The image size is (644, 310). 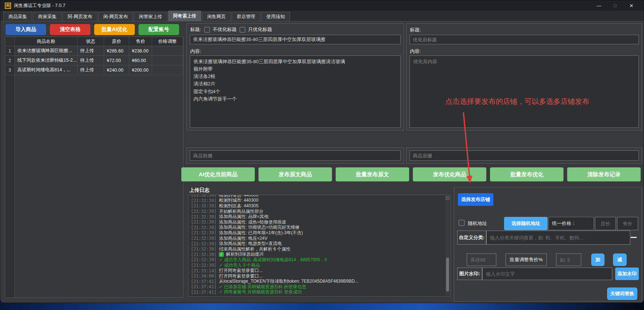 What do you see at coordinates (26, 30) in the screenshot?
I see `import-products-button: 导入商品` at bounding box center [26, 30].